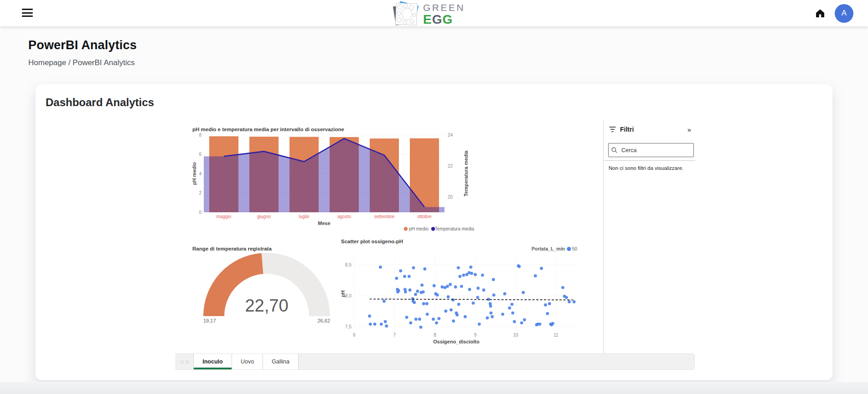 The image size is (868, 394). Describe the element at coordinates (653, 150) in the screenshot. I see `filter-search-input` at that location.